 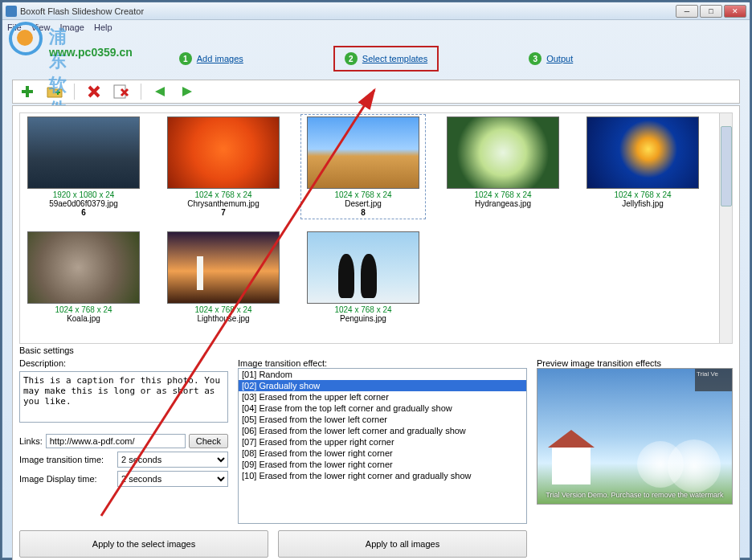 What do you see at coordinates (84, 204) in the screenshot?
I see `thumbnail-filename: 59ae0d06f0379.jpg` at bounding box center [84, 204].